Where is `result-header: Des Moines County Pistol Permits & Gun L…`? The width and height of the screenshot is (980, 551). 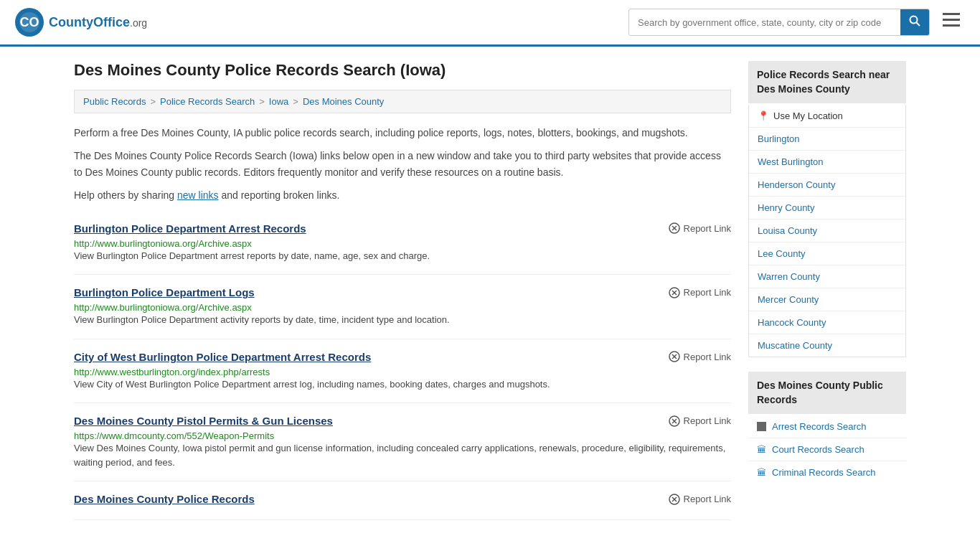 result-header: Des Moines County Pistol Permits & Gun L… is located at coordinates (402, 420).